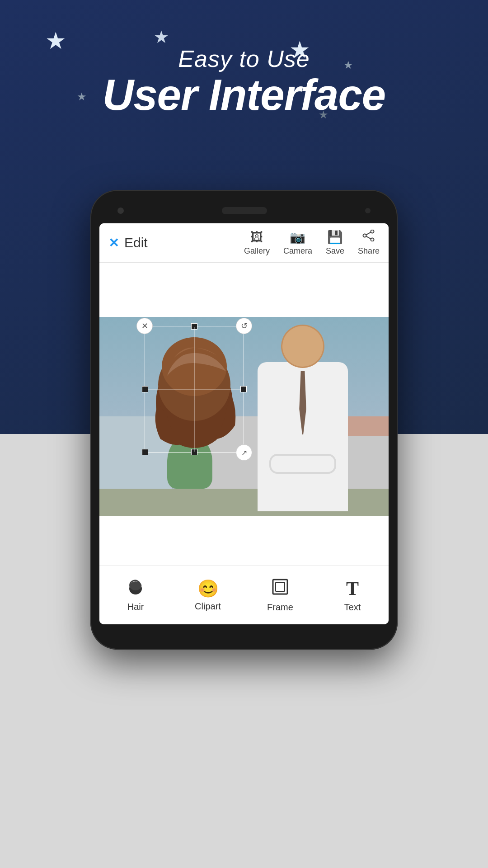  What do you see at coordinates (280, 595) in the screenshot?
I see `nav-item-frame: Frame` at bounding box center [280, 595].